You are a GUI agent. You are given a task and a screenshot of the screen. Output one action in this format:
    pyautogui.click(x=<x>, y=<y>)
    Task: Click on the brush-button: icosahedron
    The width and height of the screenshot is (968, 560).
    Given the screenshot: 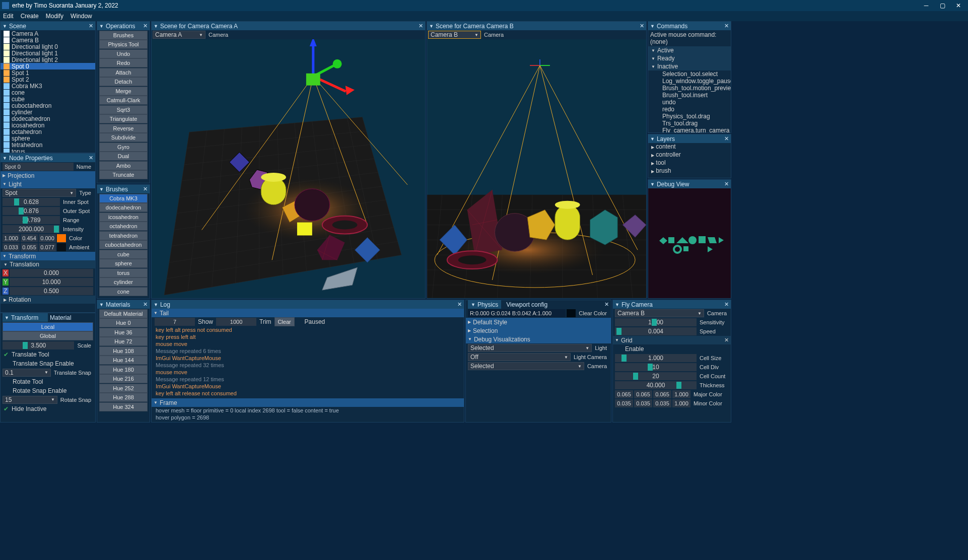 What is the action you would take?
    pyautogui.click(x=123, y=217)
    